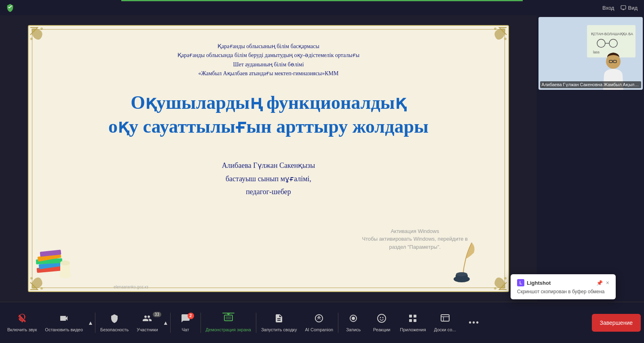 This screenshot has width=644, height=343. What do you see at coordinates (147, 320) in the screenshot?
I see `participants-icon` at bounding box center [147, 320].